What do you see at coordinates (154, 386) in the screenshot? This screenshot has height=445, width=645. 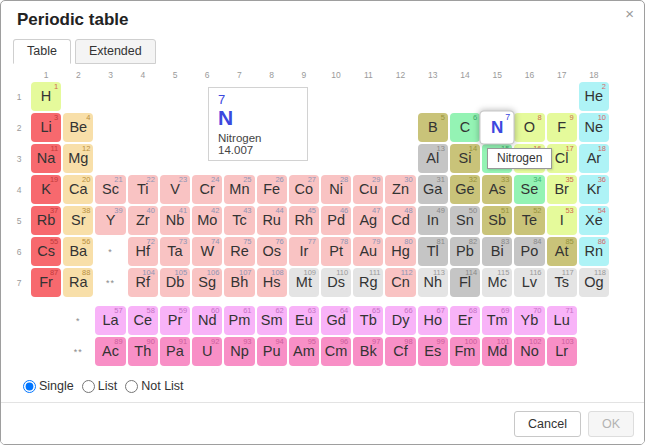 I see `radio-not-list: Not List` at bounding box center [154, 386].